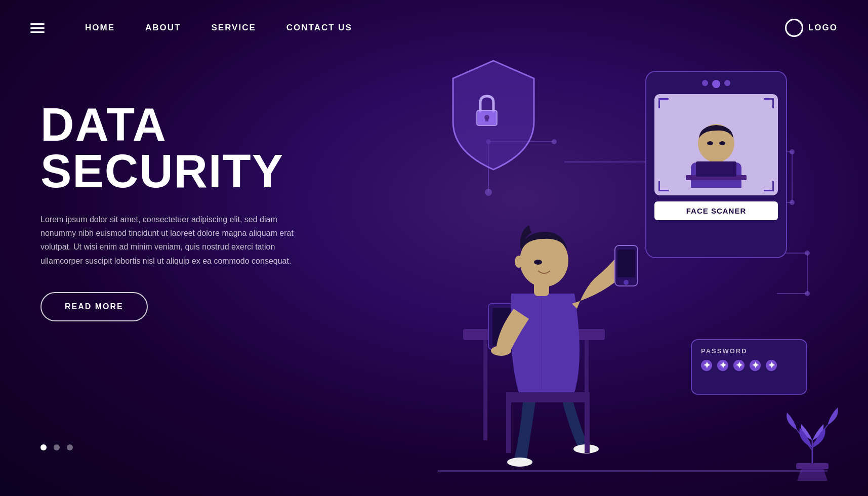  What do you see at coordinates (716, 84) in the screenshot?
I see `camera-dot-main` at bounding box center [716, 84].